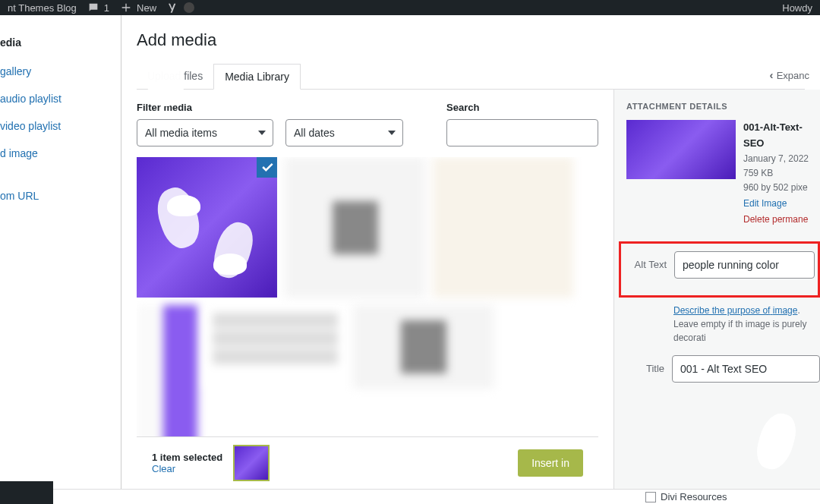 Image resolution: width=820 pixels, height=504 pixels. What do you see at coordinates (181, 8) in the screenshot?
I see `admin-bar-yoast` at bounding box center [181, 8].